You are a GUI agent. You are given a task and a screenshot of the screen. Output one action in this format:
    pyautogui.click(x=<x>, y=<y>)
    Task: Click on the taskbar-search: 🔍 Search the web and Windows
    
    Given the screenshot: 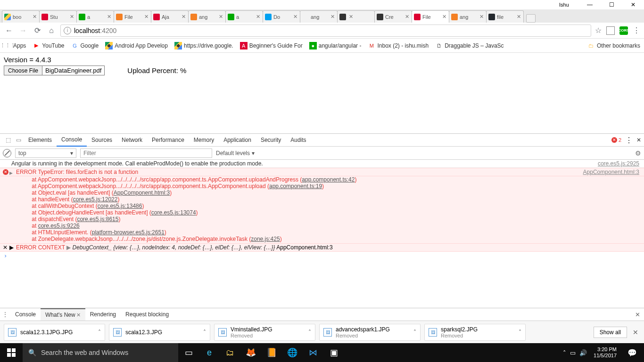 What is the action you would take?
    pyautogui.click(x=100, y=353)
    